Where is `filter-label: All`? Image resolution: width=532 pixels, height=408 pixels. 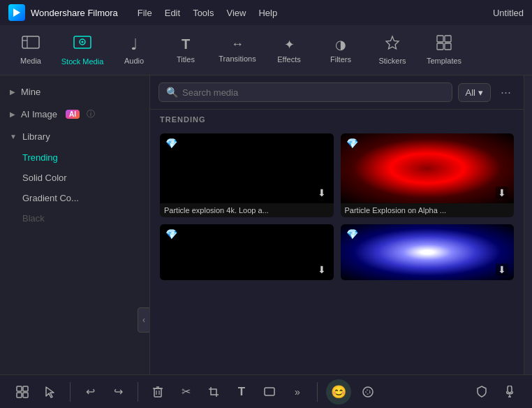
filter-label: All is located at coordinates (471, 92).